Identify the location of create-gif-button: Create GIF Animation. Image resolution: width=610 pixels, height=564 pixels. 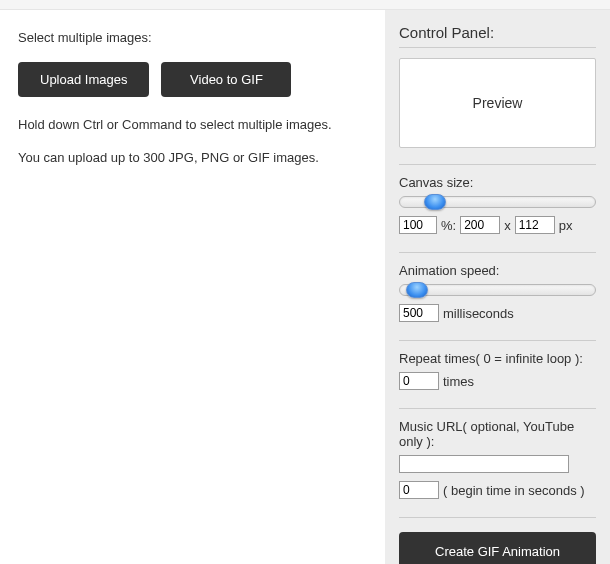
(498, 548).